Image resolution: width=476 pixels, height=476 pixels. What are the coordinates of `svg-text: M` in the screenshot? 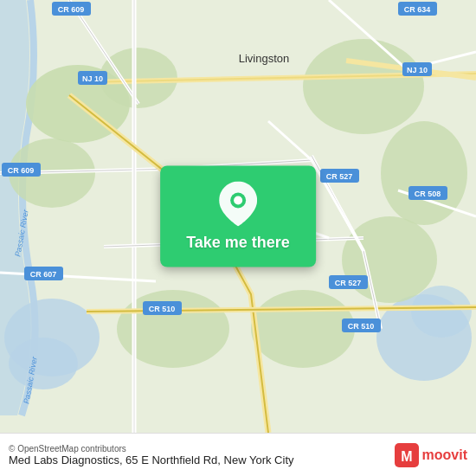 It's located at (407, 457).